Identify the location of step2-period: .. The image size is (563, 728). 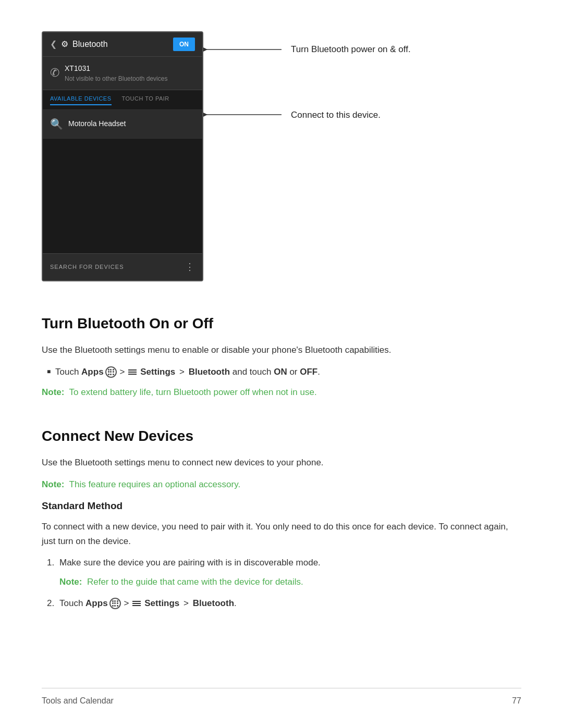
(236, 603).